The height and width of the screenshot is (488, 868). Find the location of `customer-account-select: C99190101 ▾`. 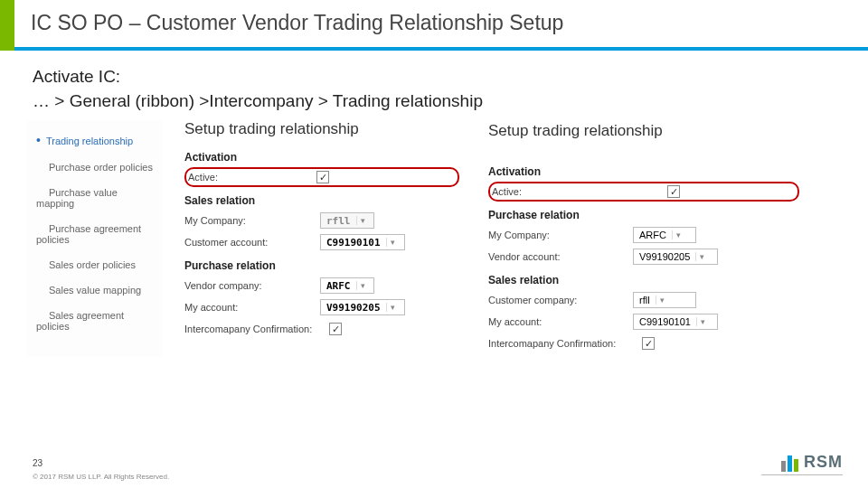

customer-account-select: C99190101 ▾ is located at coordinates (363, 242).